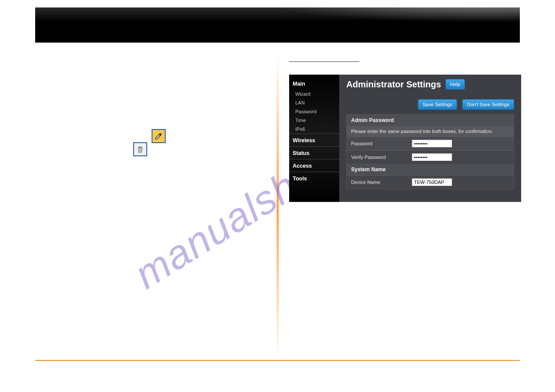 The width and height of the screenshot is (555, 392). Describe the element at coordinates (159, 136) in the screenshot. I see `edit-icon` at that location.